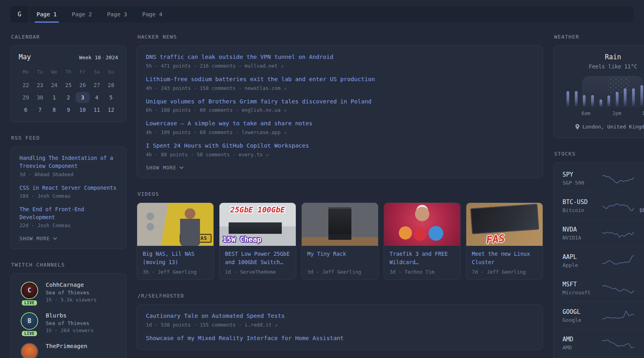  Describe the element at coordinates (258, 224) in the screenshot. I see `video-thumbnail: 25GbE 100GbE15W Cheap` at that location.